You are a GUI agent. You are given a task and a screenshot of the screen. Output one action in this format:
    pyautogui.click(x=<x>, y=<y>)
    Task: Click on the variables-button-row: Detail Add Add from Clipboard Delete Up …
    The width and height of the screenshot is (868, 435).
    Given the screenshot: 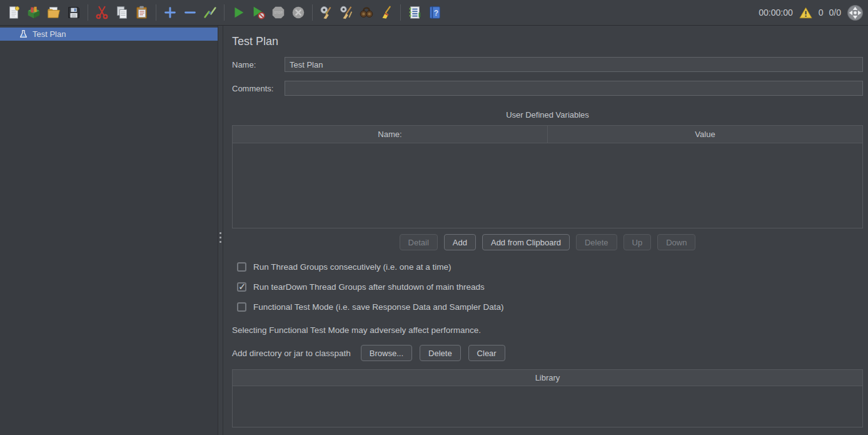 What is the action you would take?
    pyautogui.click(x=548, y=242)
    